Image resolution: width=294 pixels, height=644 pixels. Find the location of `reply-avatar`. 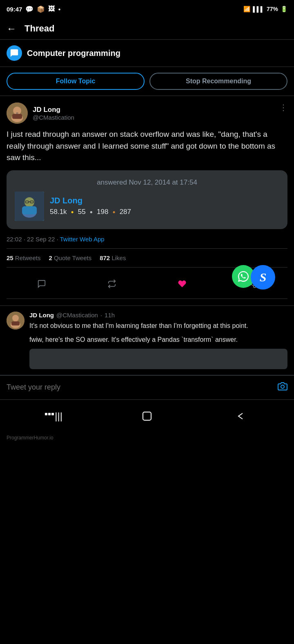

reply-avatar is located at coordinates (16, 321).